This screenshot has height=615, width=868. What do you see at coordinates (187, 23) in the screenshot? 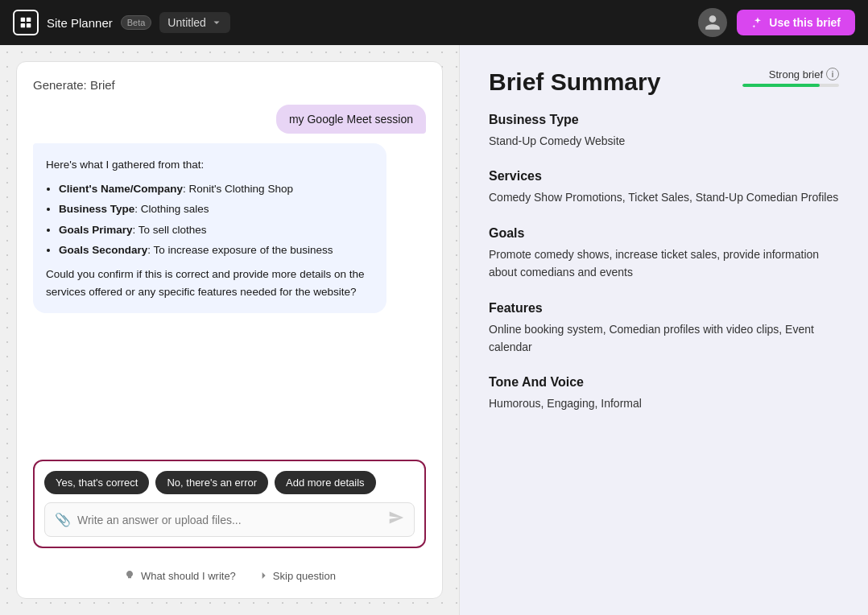
I see `doc-title-text: Untitled` at bounding box center [187, 23].